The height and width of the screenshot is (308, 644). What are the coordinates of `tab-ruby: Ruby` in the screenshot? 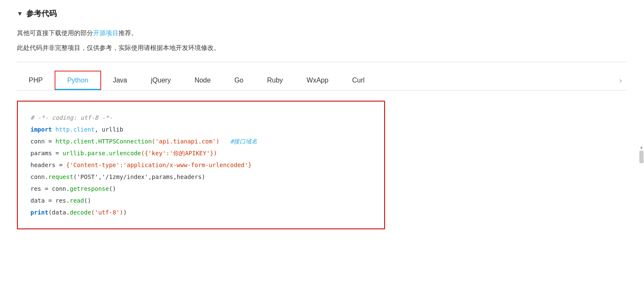 It's located at (275, 80).